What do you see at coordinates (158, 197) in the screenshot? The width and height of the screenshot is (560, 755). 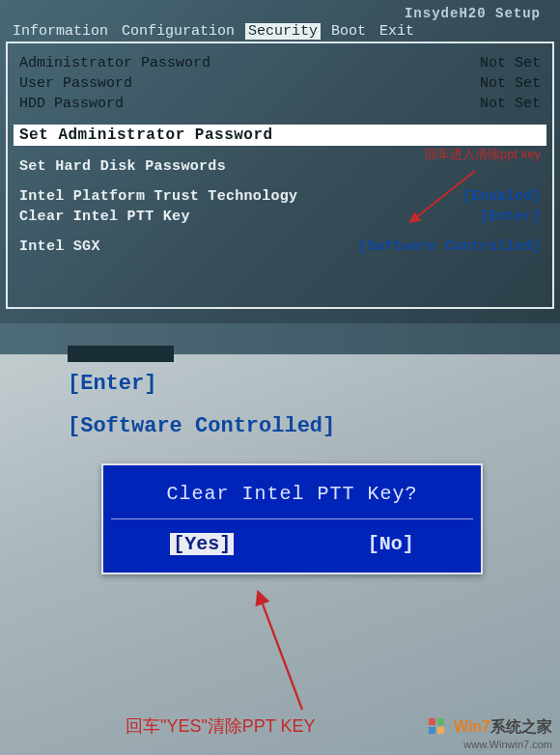 I see `intel-ptt-label: Intel Platform Trust Technology` at bounding box center [158, 197].